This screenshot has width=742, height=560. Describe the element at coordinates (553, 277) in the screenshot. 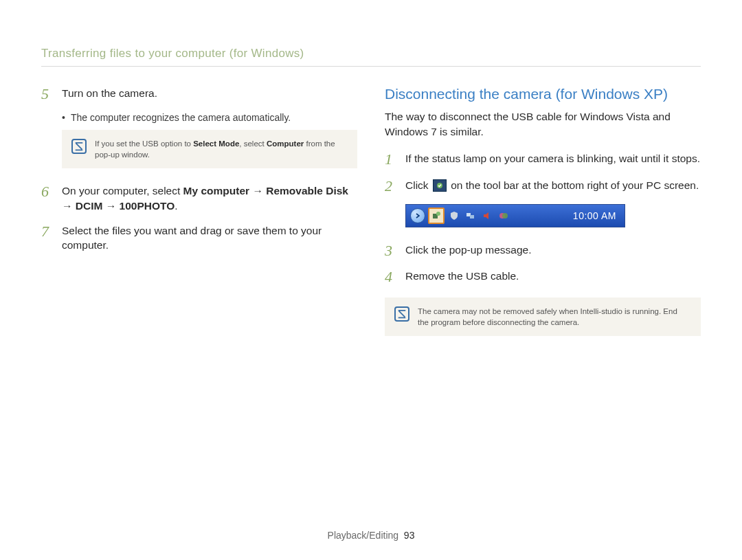

I see `step-text: Remove the USB cable.` at that location.